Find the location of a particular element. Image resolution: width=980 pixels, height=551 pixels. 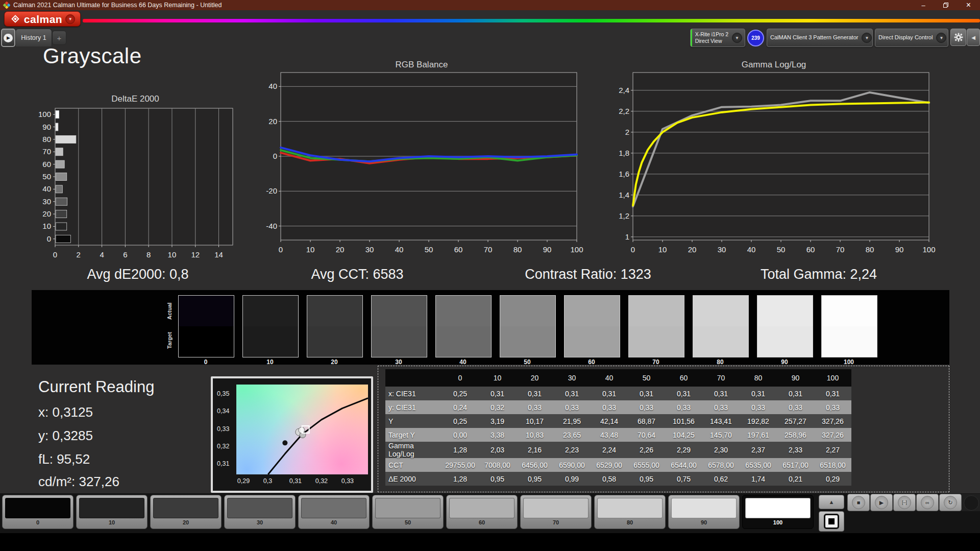

table-cell: 0,00 is located at coordinates (460, 435).